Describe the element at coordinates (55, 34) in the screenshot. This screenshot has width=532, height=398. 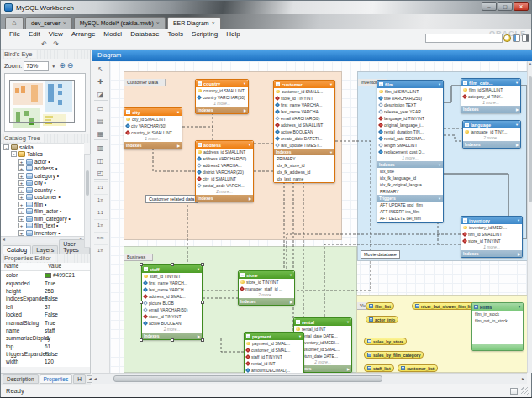
I see `menu-item: View` at that location.